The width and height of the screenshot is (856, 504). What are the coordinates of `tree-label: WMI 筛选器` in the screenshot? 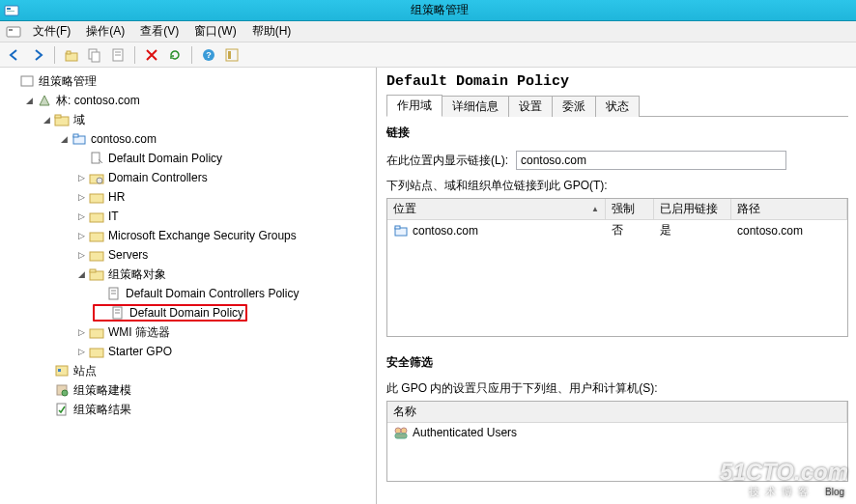 It's located at (139, 332).